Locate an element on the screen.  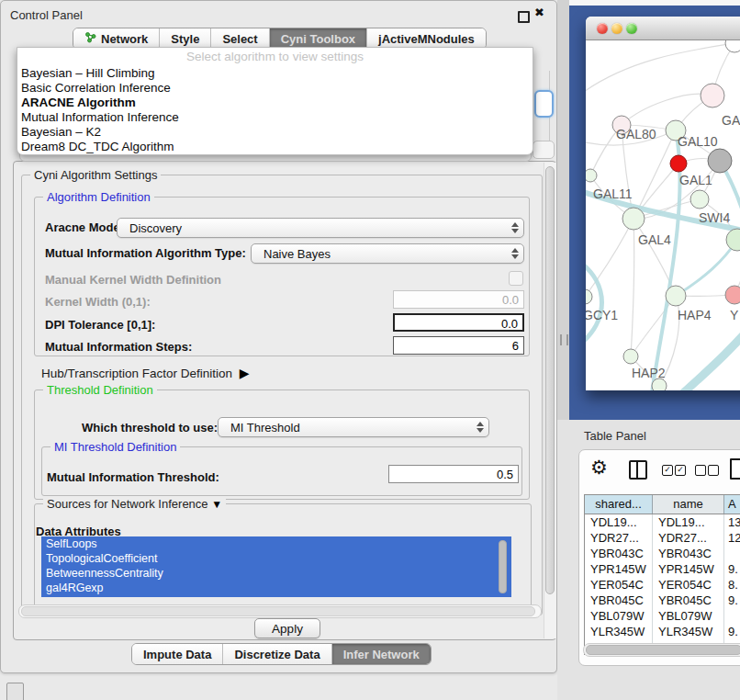
divider-handle is located at coordinates (564, 340).